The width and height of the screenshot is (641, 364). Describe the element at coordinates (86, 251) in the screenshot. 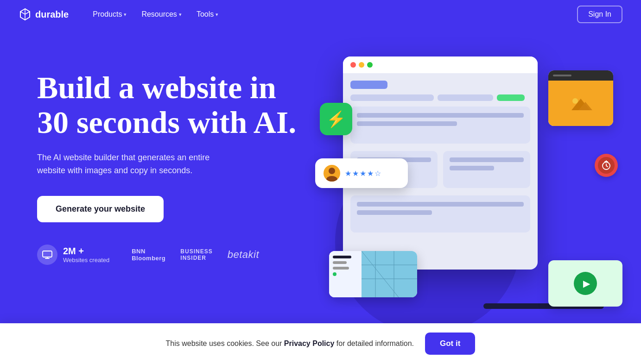

I see `stat-number: 2M +` at that location.